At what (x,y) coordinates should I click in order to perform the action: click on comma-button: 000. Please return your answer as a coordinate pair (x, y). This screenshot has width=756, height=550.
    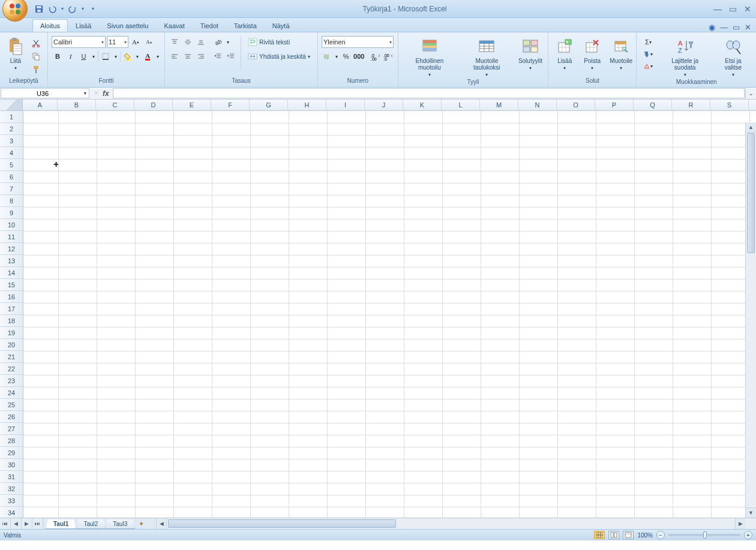
    Looking at the image, I should click on (359, 56).